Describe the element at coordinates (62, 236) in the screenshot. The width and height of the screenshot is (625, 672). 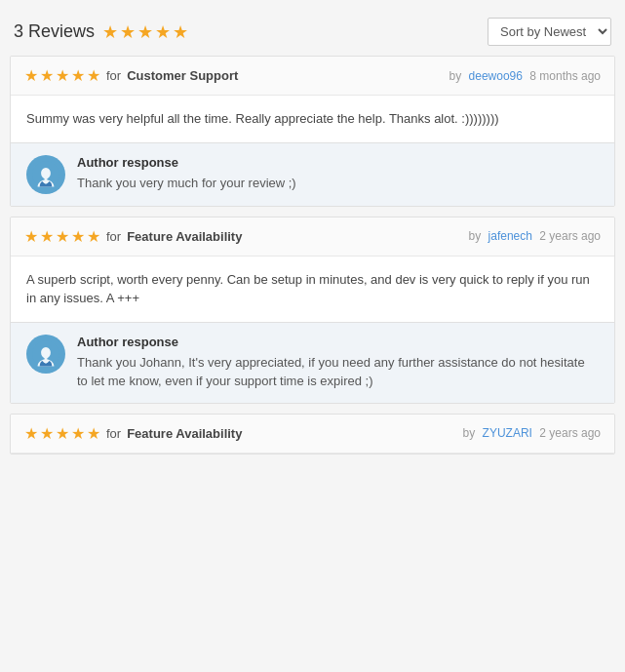
I see `review-2-star-3: ★` at that location.